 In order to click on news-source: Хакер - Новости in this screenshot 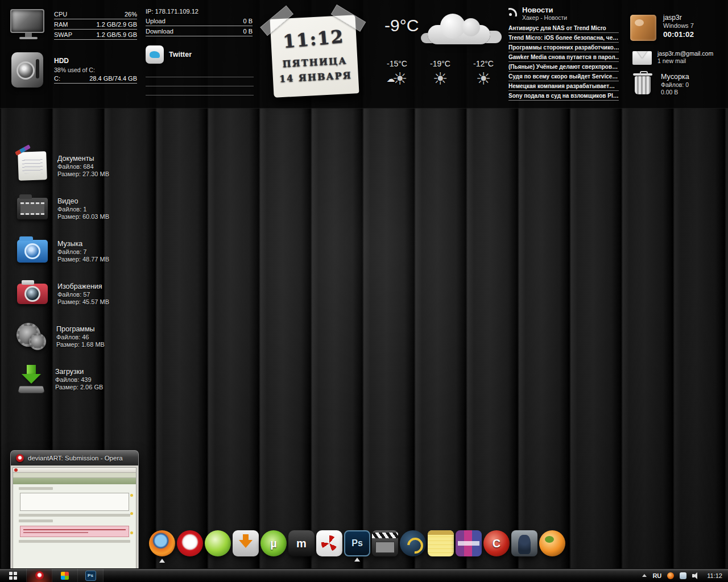, I will do `click(570, 18)`.